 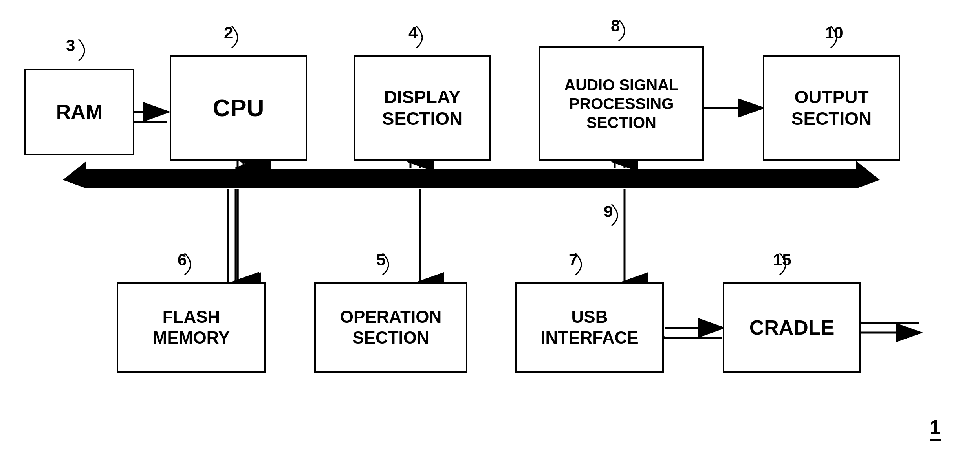 What do you see at coordinates (413, 33) in the screenshot?
I see `ref-4: 4` at bounding box center [413, 33].